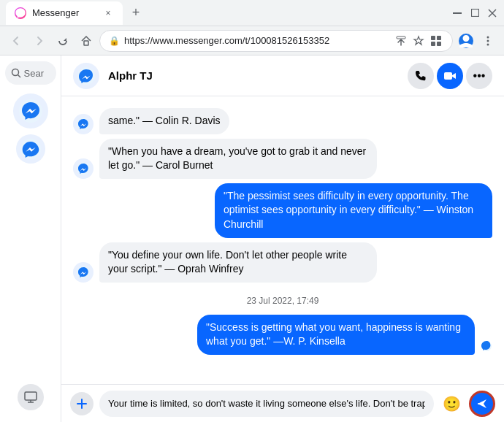 The image size is (504, 422). Describe the element at coordinates (16, 41) in the screenshot. I see `back-button` at that location.